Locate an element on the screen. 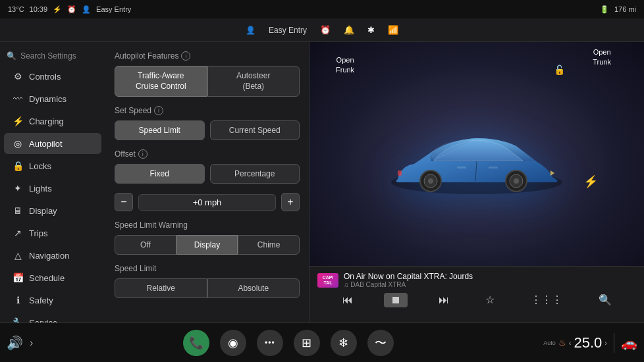 The image size is (644, 362). status-bar: 13°C 10:39 ⚡ ⏰ 👤 Easy Entry 🔋 176 mi is located at coordinates (322, 9).